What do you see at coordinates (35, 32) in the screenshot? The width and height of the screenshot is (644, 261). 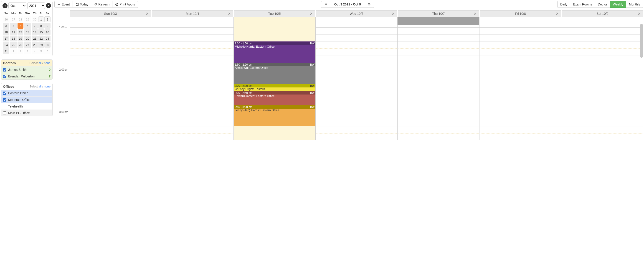 I see `mini-cal-day: 14` at bounding box center [35, 32].